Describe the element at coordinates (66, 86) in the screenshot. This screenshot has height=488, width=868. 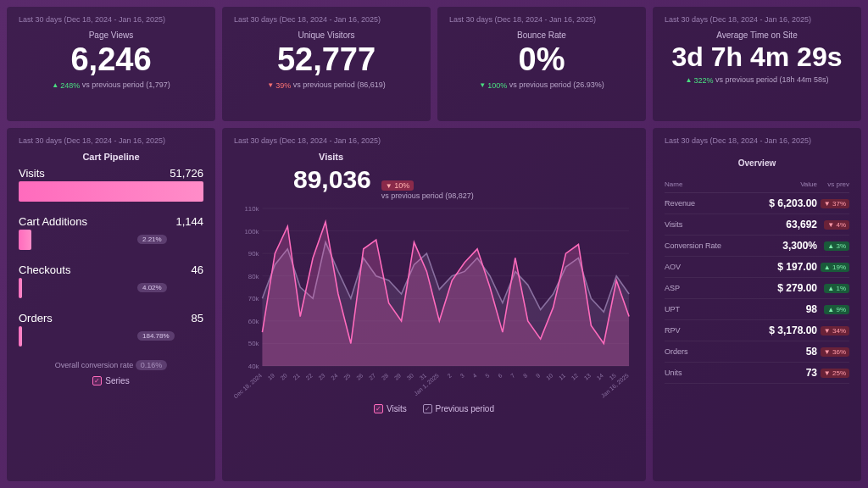
I see `trend-up-icon: ▲248%` at that location.